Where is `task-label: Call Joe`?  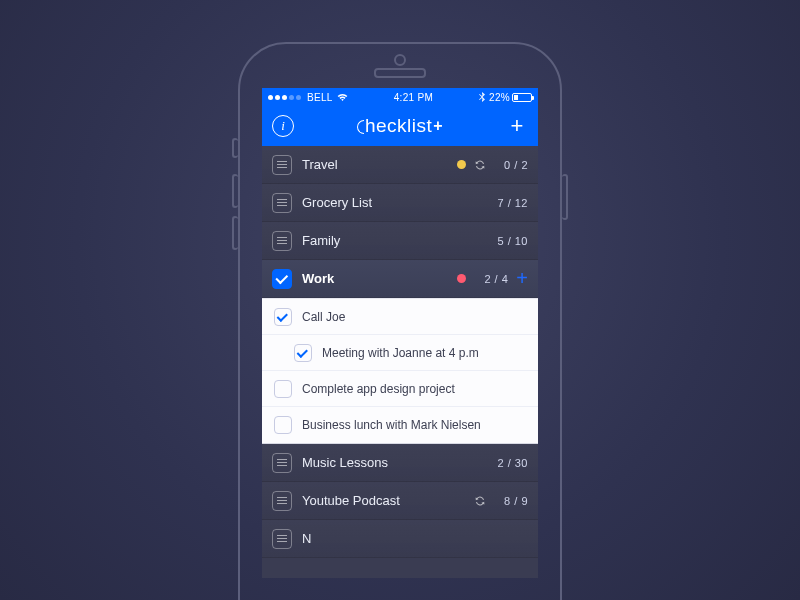 task-label: Call Joe is located at coordinates (324, 317).